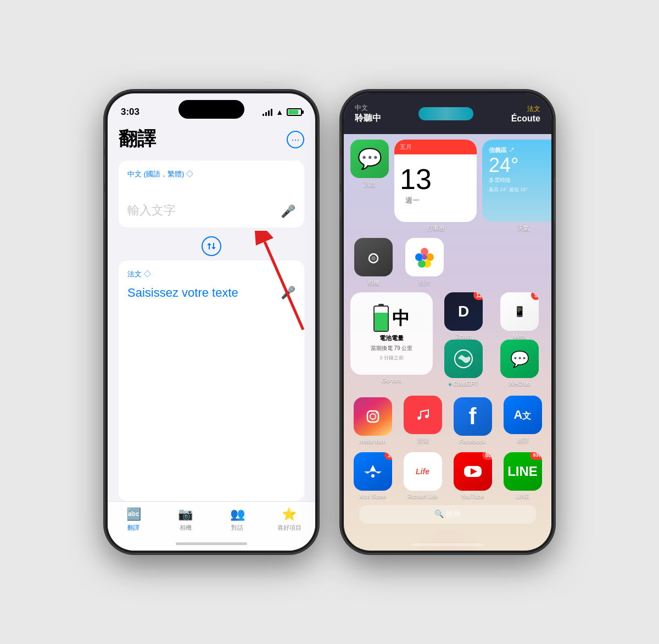 Image resolution: width=659 pixels, height=644 pixels. Describe the element at coordinates (372, 476) in the screenshot. I see `appstore-app: 1 App Store` at that location.